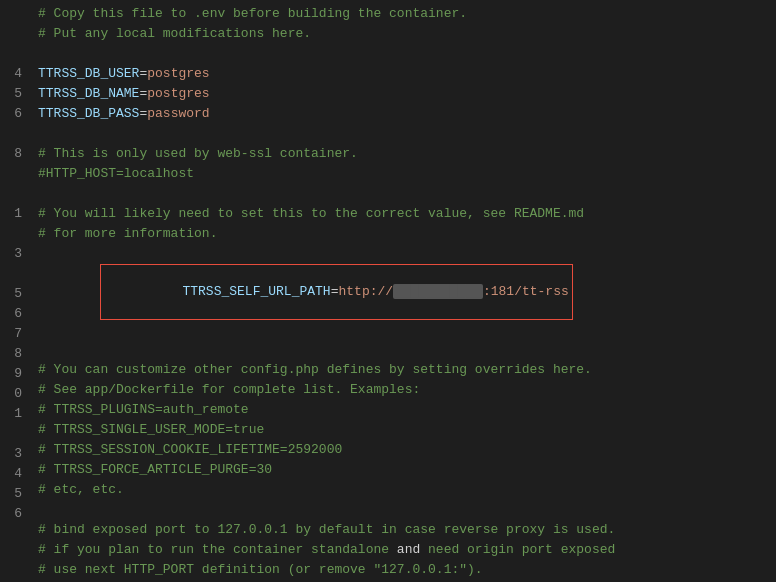 The width and height of the screenshot is (776, 582). What do you see at coordinates (403, 550) in the screenshot?
I see `code-line: # if you plan to run the container stand…` at bounding box center [403, 550].